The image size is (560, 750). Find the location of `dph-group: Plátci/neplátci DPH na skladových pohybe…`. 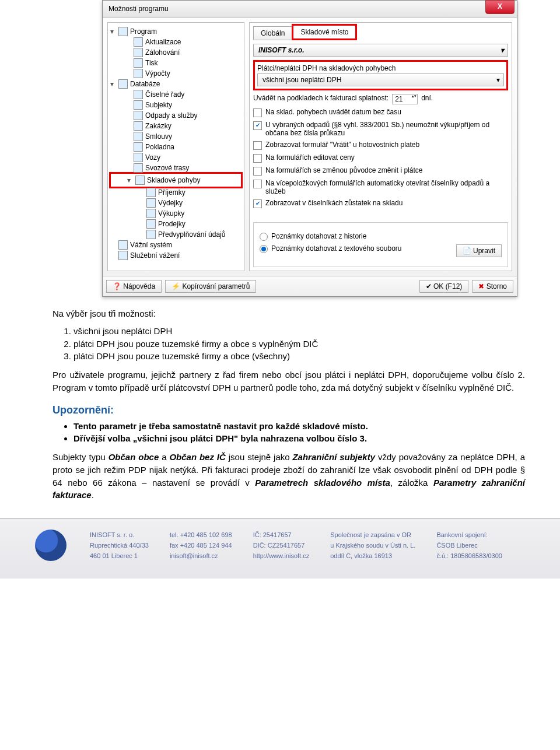

dph-group: Plátci/neplátci DPH na skladových pohybe… is located at coordinates (380, 75).